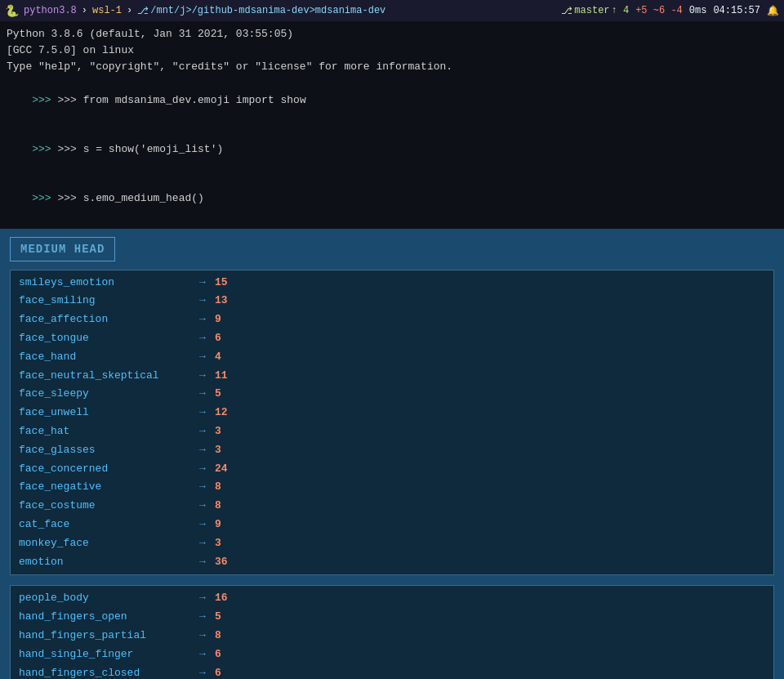  I want to click on table-row: emotion → 36, so click(392, 562).